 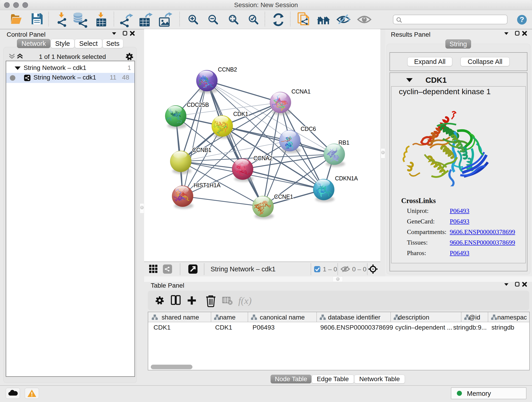 I want to click on svg-text: f(x), so click(x=245, y=301).